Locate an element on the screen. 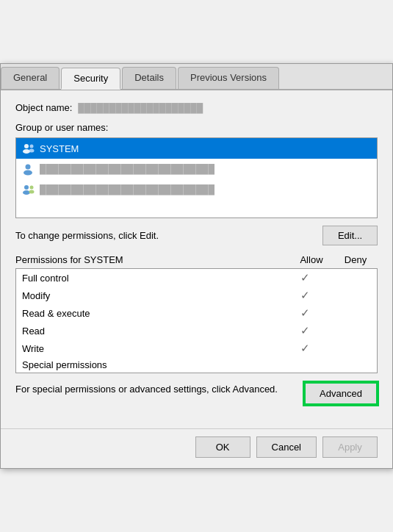 This screenshot has width=393, height=532. change-perm-text: To change permissions, click Edit. is located at coordinates (87, 235).